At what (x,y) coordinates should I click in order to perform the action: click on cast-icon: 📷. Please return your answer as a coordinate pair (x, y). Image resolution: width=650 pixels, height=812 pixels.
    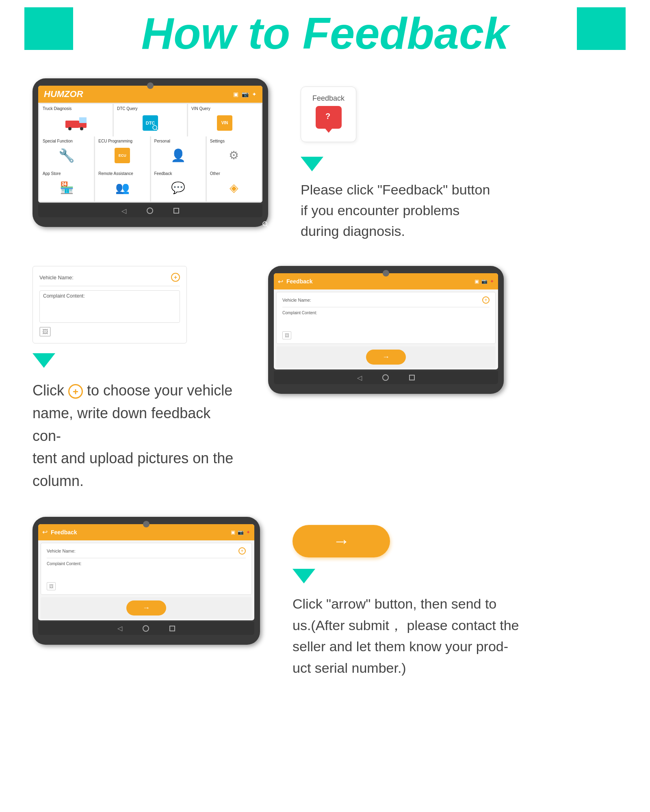
    Looking at the image, I should click on (245, 94).